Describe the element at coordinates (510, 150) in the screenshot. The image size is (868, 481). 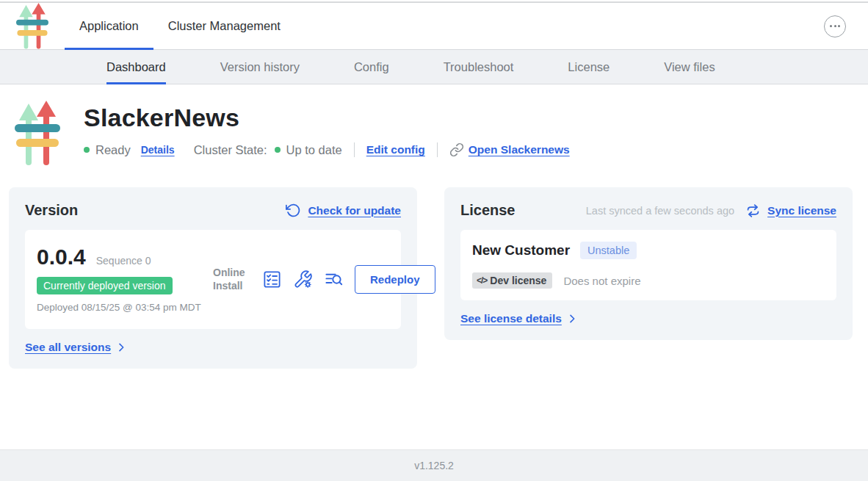
I see `open-app-link: Open Slackernews` at that location.